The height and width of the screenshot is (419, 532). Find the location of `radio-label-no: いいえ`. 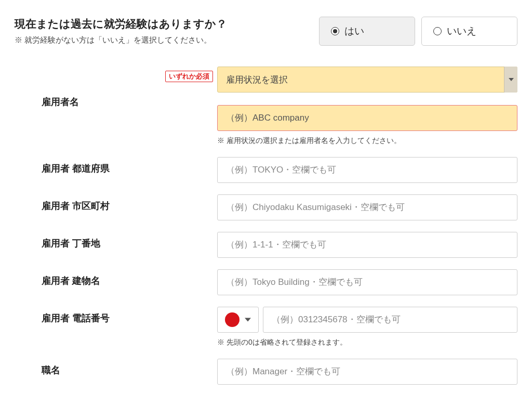

radio-label-no: いいえ is located at coordinates (461, 31).